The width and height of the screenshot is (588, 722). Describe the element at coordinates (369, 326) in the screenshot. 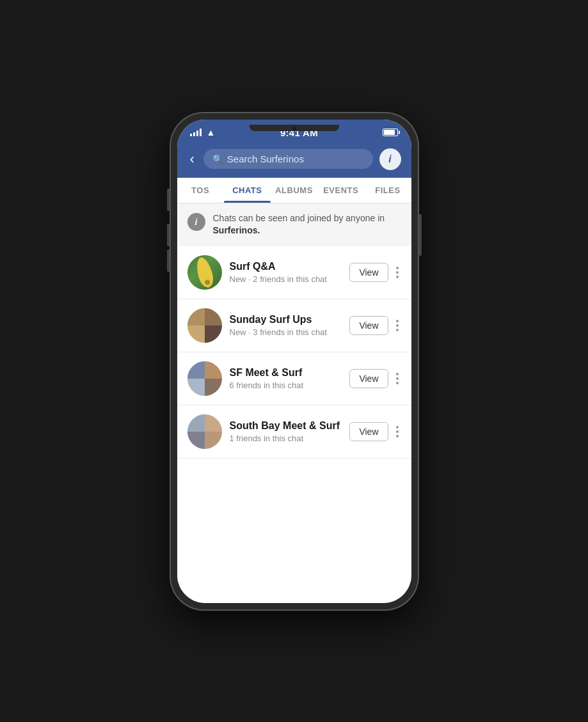

I see `view-button-sunday: View` at that location.